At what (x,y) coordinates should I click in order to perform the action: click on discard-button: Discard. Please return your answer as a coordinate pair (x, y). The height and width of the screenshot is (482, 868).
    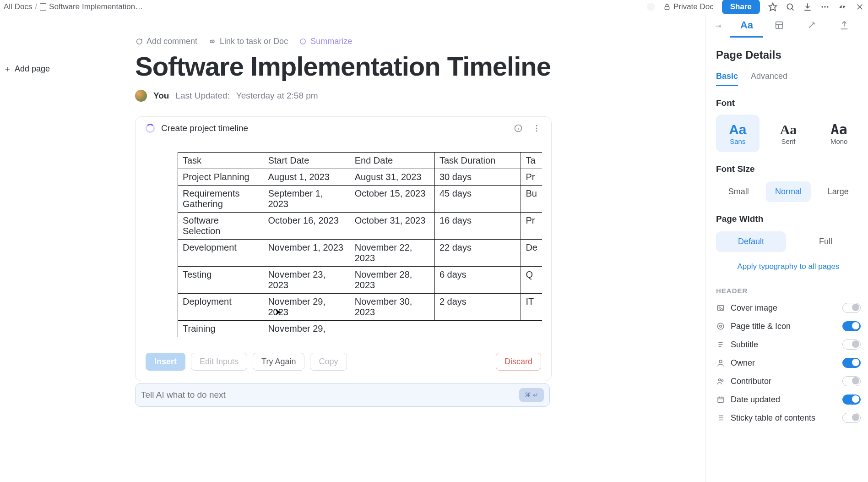
    Looking at the image, I should click on (518, 362).